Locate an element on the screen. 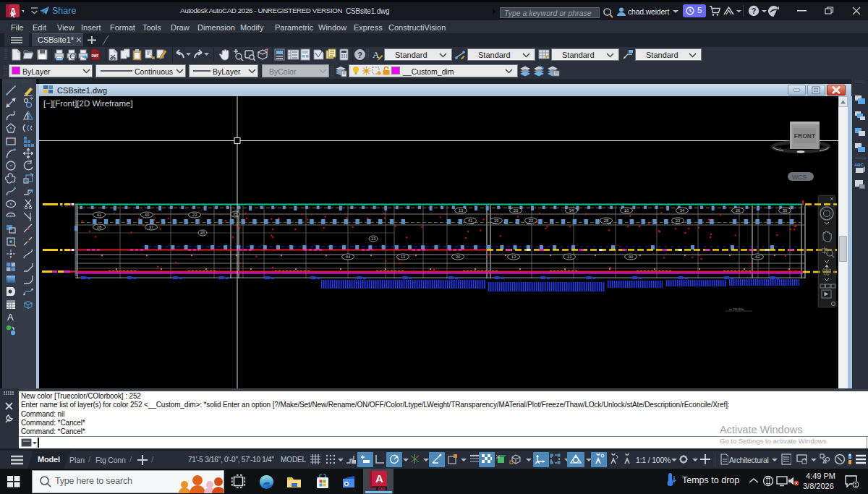 The width and height of the screenshot is (868, 494). svg-text: WCS is located at coordinates (799, 177).